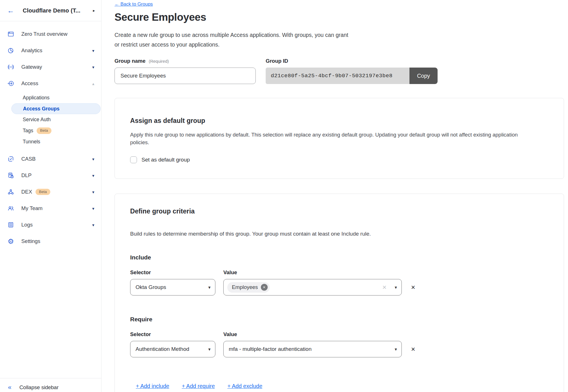 This screenshot has width=568, height=392. What do you see at coordinates (339, 17) in the screenshot?
I see `page-title: Secure Employees` at bounding box center [339, 17].